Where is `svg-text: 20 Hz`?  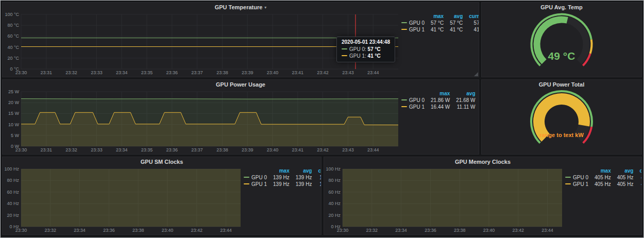 svg-text: 20 Hz is located at coordinates (13, 215).